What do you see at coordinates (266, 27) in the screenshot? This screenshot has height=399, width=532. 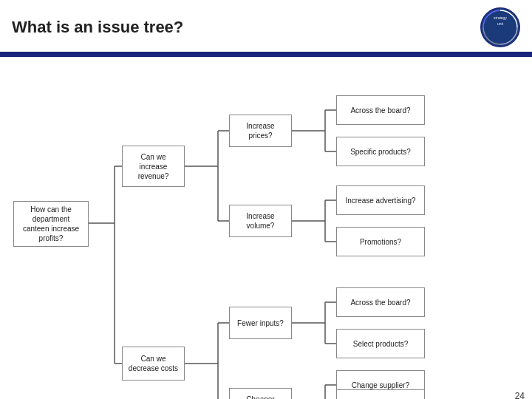 I see `header: What is an issue tree? strategy unit` at bounding box center [266, 27].